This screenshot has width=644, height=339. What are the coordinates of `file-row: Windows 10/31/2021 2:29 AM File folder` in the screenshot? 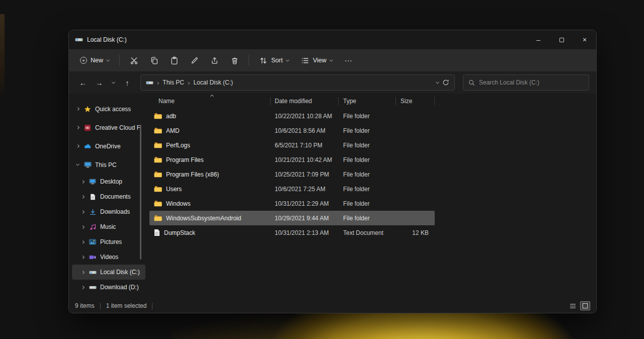 It's located at (292, 203).